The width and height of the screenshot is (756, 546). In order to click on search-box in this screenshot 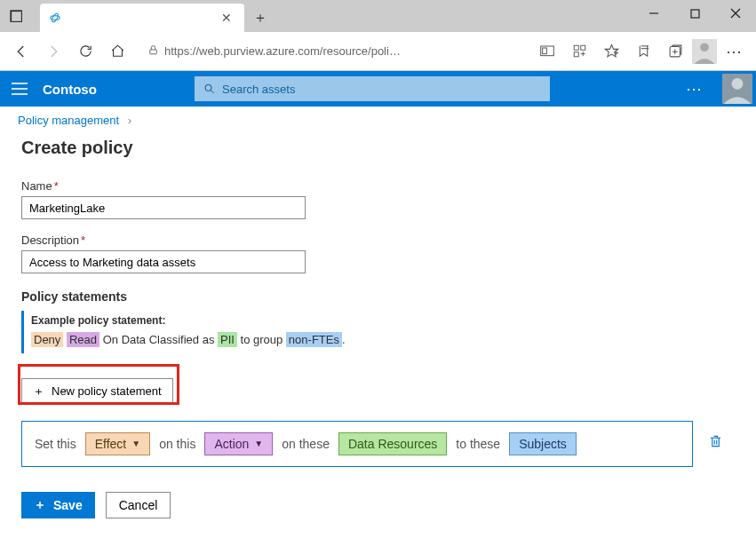, I will do `click(372, 89)`.